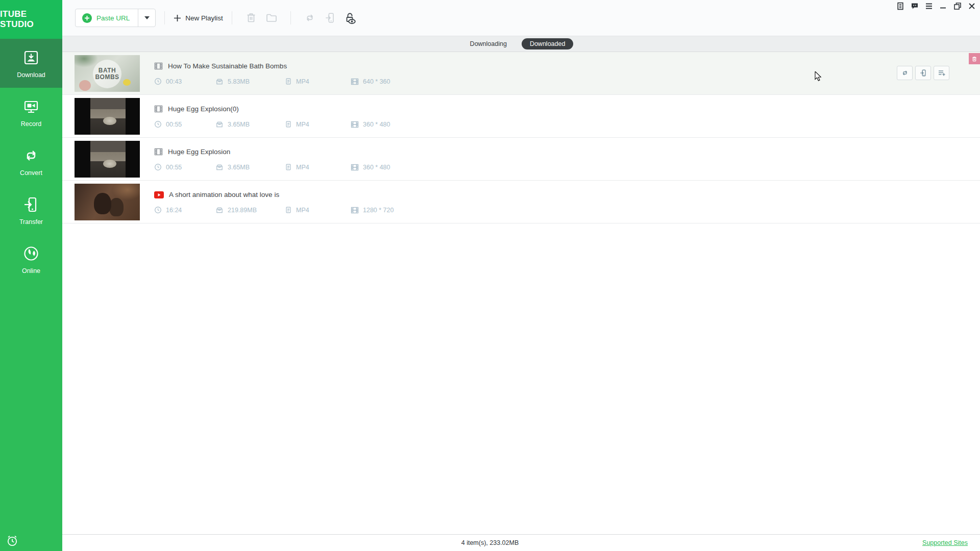 The image size is (980, 551). Describe the element at coordinates (521, 159) in the screenshot. I see `download-row: Huge Egg Explosion 00:55 3.65MB` at that location.